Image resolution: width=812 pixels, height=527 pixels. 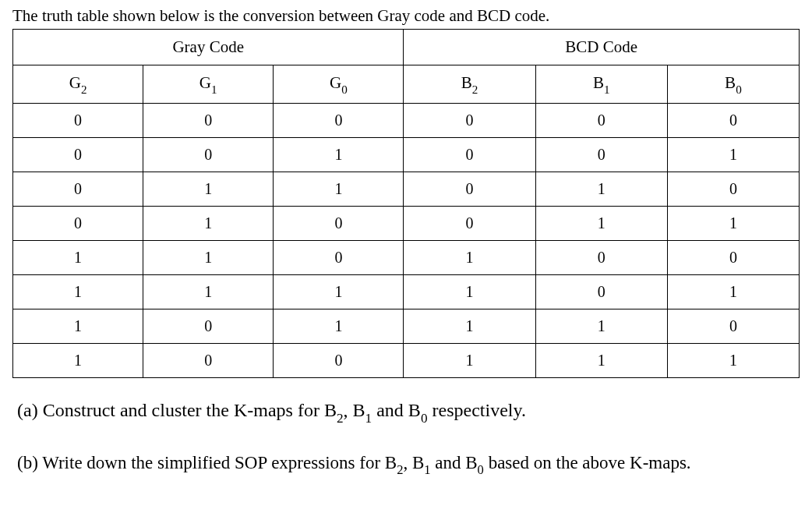 I want to click on table-column-header: G2 G1 G0 B2 B1 B0, so click(x=407, y=84).